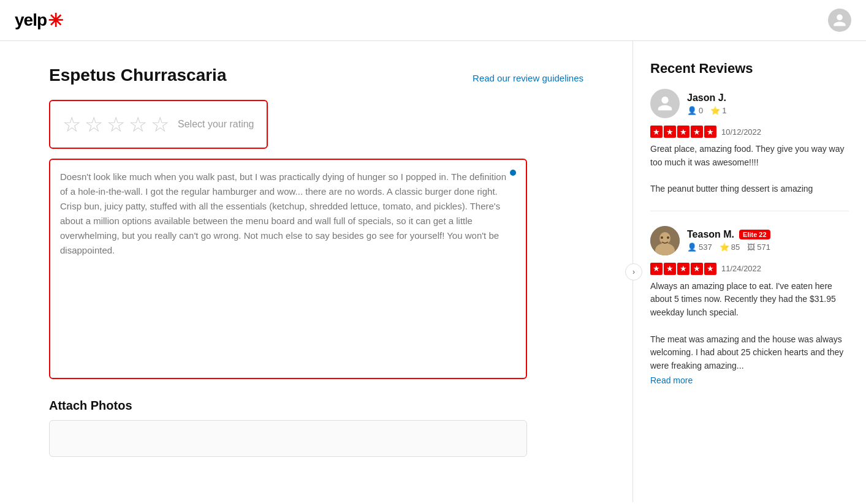 The height and width of the screenshot is (504, 866). What do you see at coordinates (755, 235) in the screenshot?
I see `elite-badge-teason: Elite 22` at bounding box center [755, 235].